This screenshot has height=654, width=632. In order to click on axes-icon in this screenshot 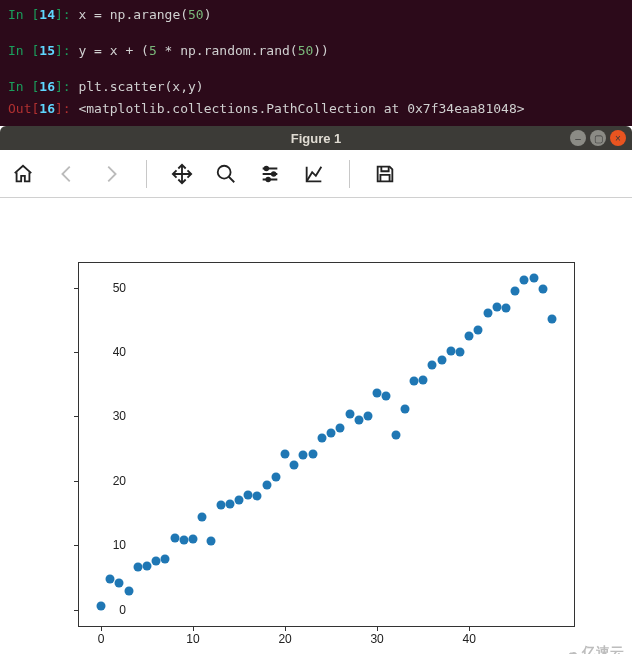, I will do `click(314, 174)`.